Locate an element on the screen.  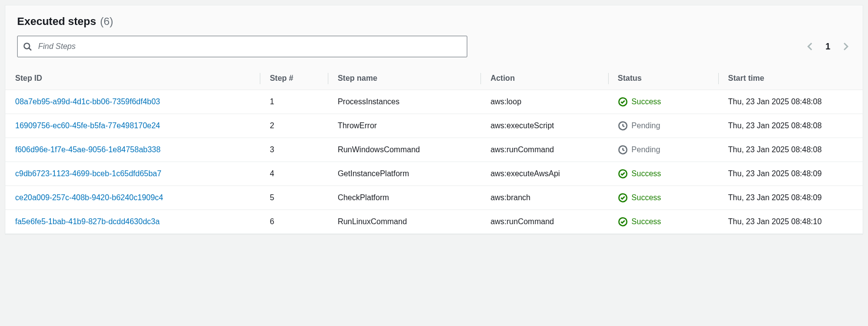
table-row: 16909756-ec60-45fe-b5fa-77e498170e242Thr… is located at coordinates (434, 126).